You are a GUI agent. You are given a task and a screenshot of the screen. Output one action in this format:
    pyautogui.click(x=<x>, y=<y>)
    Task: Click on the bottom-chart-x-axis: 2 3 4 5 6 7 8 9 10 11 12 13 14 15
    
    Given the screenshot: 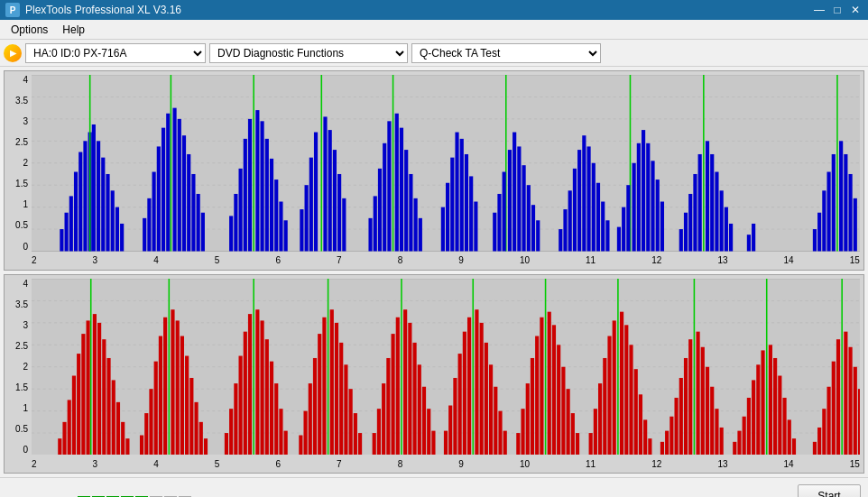 What is the action you would take?
    pyautogui.click(x=446, y=464)
    